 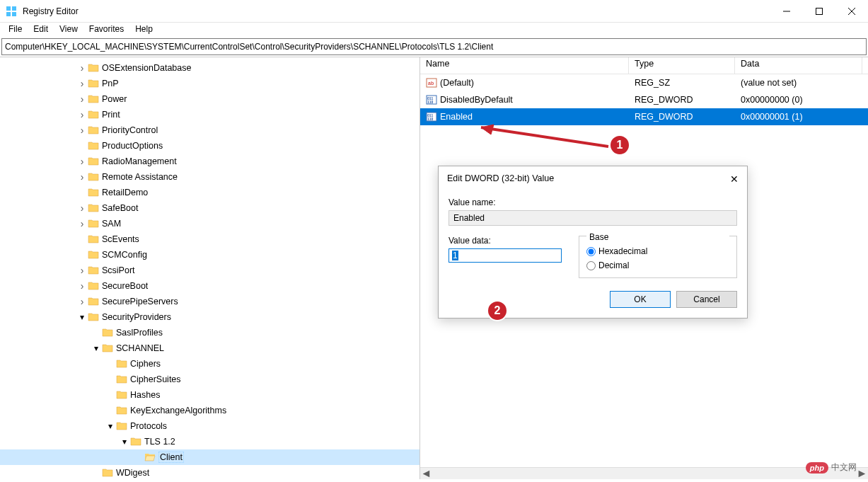 I want to click on scroll-track, so click(x=644, y=474).